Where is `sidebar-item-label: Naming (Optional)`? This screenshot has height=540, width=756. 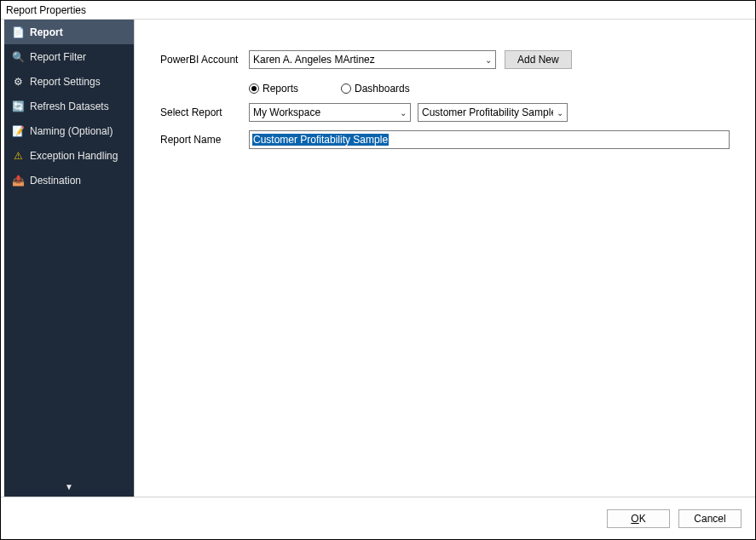
sidebar-item-label: Naming (Optional) is located at coordinates (72, 131).